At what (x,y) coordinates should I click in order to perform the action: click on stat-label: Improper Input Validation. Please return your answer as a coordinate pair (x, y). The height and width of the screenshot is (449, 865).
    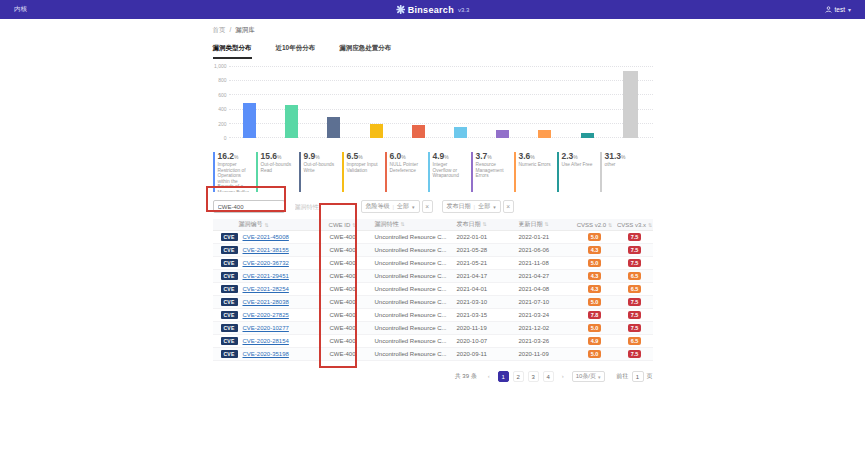
    Looking at the image, I should click on (364, 168).